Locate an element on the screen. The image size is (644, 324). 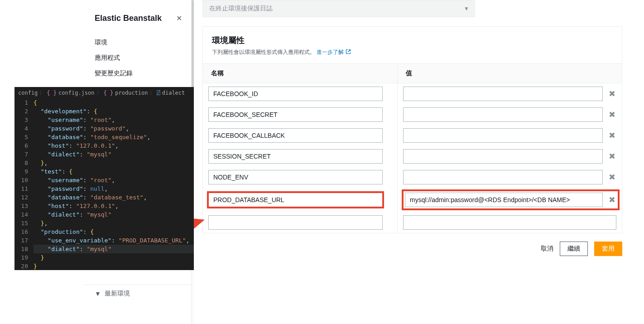
continue-button: 繼續 is located at coordinates (574, 249).